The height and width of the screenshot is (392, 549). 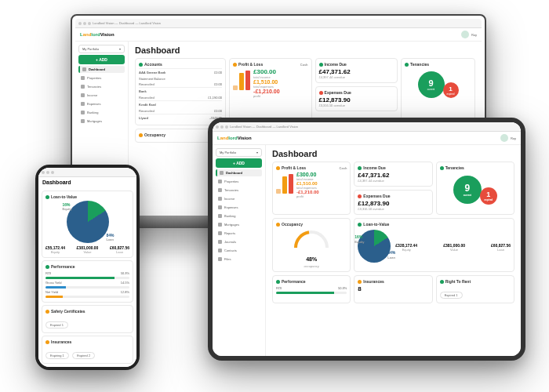 What do you see at coordinates (465, 34) in the screenshot?
I see `avatar` at bounding box center [465, 34].